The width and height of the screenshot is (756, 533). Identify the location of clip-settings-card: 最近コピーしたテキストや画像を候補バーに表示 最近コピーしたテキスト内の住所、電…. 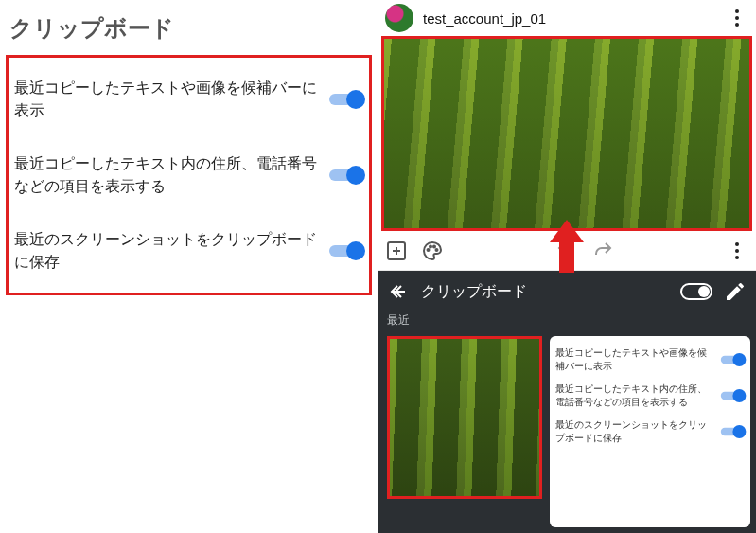
(650, 432).